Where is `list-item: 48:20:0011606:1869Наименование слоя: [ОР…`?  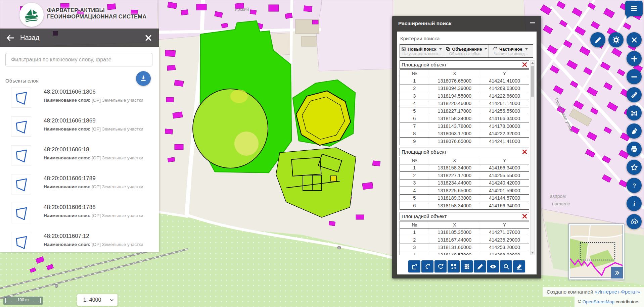 list-item: 48:20:0011606:1869Наименование слоя: [ОР… is located at coordinates (79, 126).